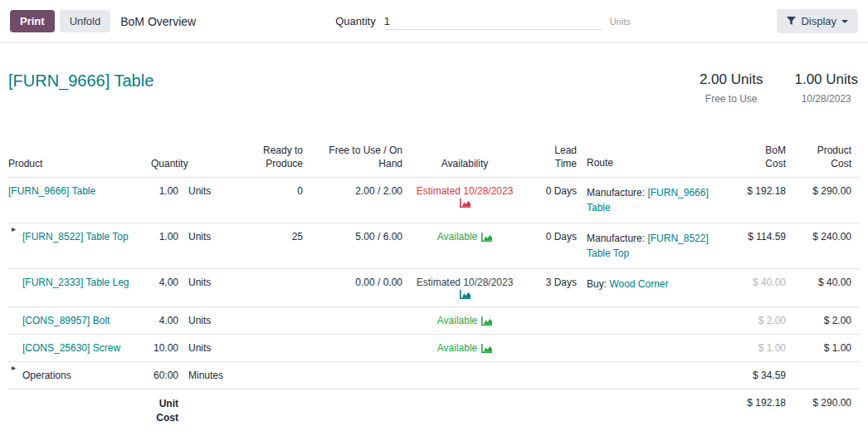 The height and width of the screenshot is (446, 868). Describe the element at coordinates (158, 22) in the screenshot. I see `page-title: BoM Overview` at that location.